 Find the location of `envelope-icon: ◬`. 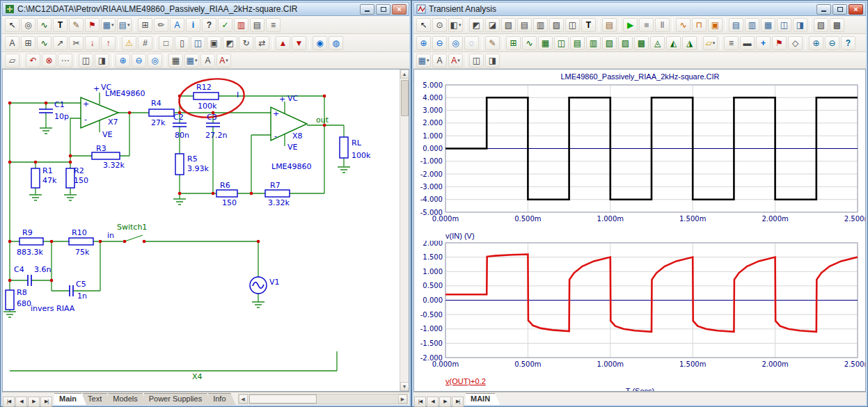

envelope-icon: ◬ is located at coordinates (657, 43).